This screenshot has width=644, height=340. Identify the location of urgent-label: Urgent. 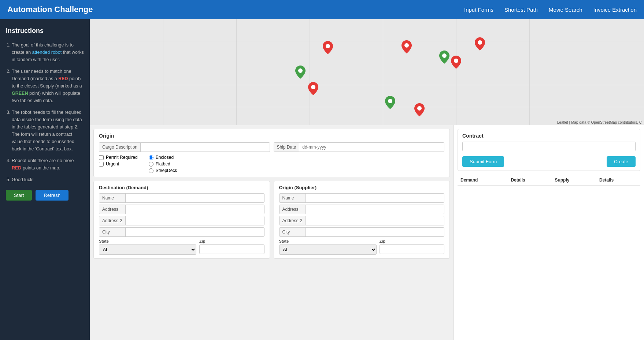
(112, 164).